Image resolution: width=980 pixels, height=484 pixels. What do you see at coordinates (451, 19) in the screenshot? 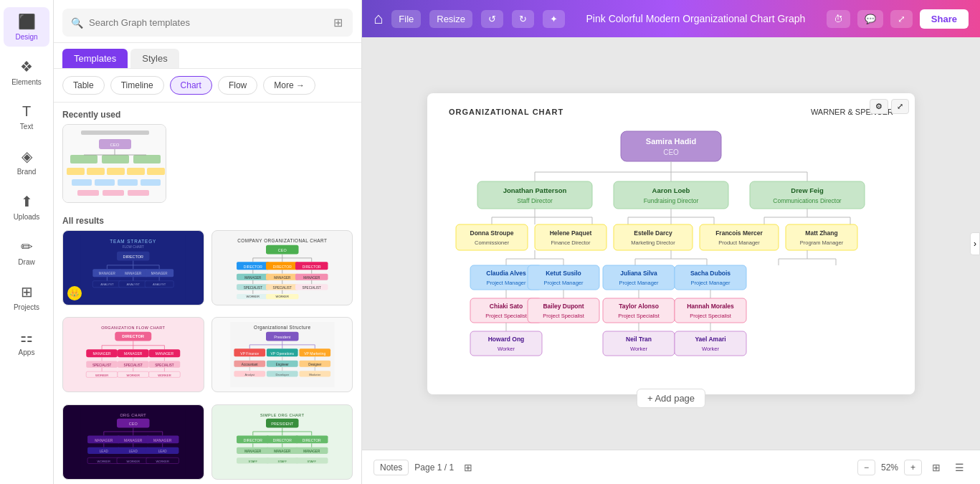
I see `resize-button: Resize` at bounding box center [451, 19].